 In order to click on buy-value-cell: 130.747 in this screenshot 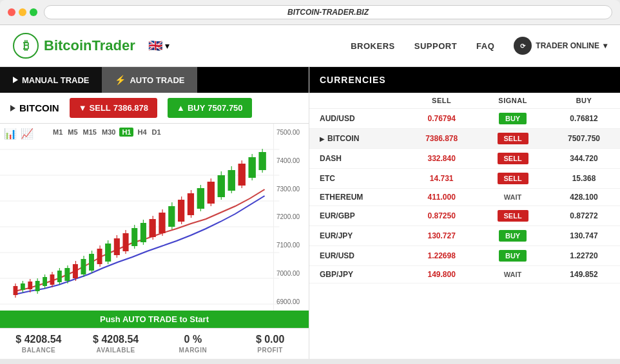, I will do `click(584, 236)`.